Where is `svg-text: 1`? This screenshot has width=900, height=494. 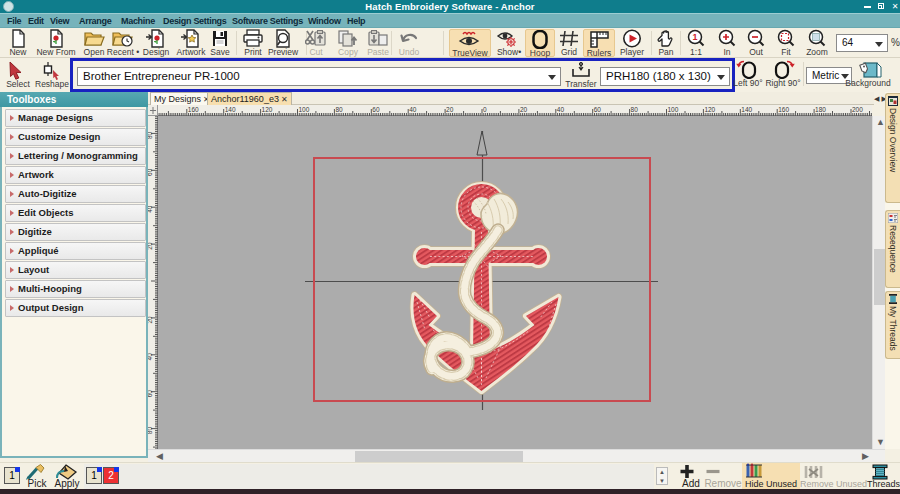 svg-text: 1 is located at coordinates (694, 37).